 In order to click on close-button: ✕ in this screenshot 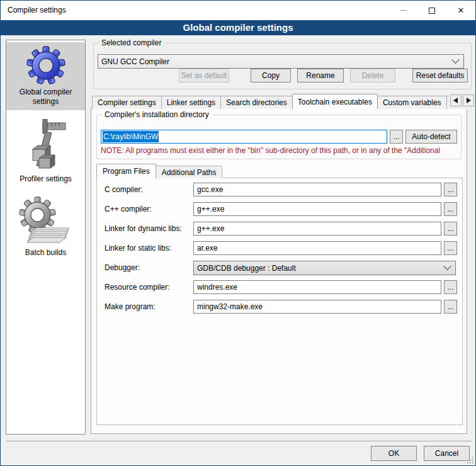, I will do `click(461, 10)`.